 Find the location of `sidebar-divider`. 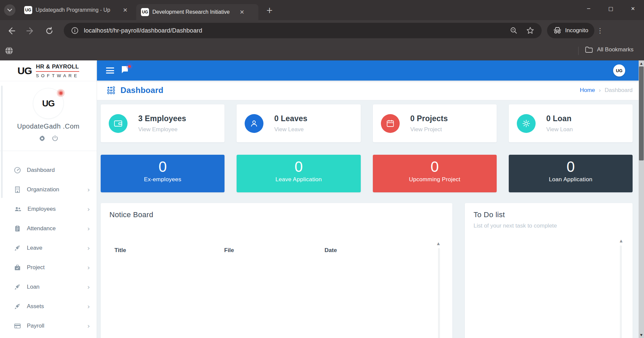

sidebar-divider is located at coordinates (48, 151).